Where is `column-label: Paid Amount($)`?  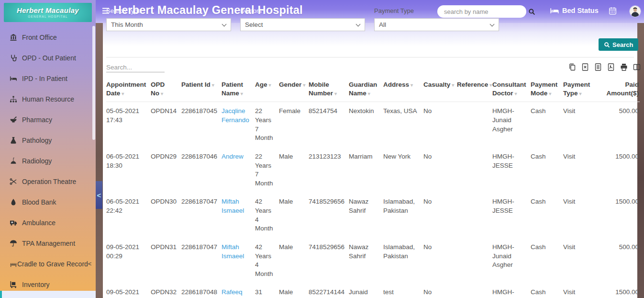 column-label: Paid Amount($) is located at coordinates (623, 89).